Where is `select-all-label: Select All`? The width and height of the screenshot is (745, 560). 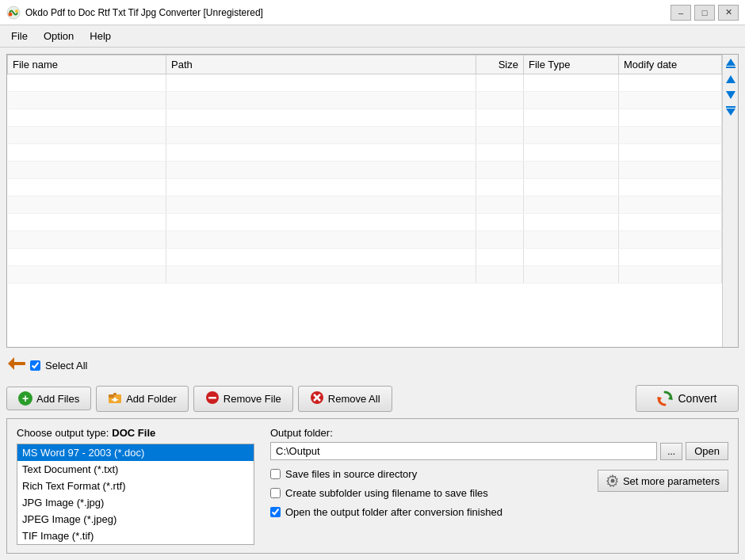 select-all-label: Select All is located at coordinates (67, 366).